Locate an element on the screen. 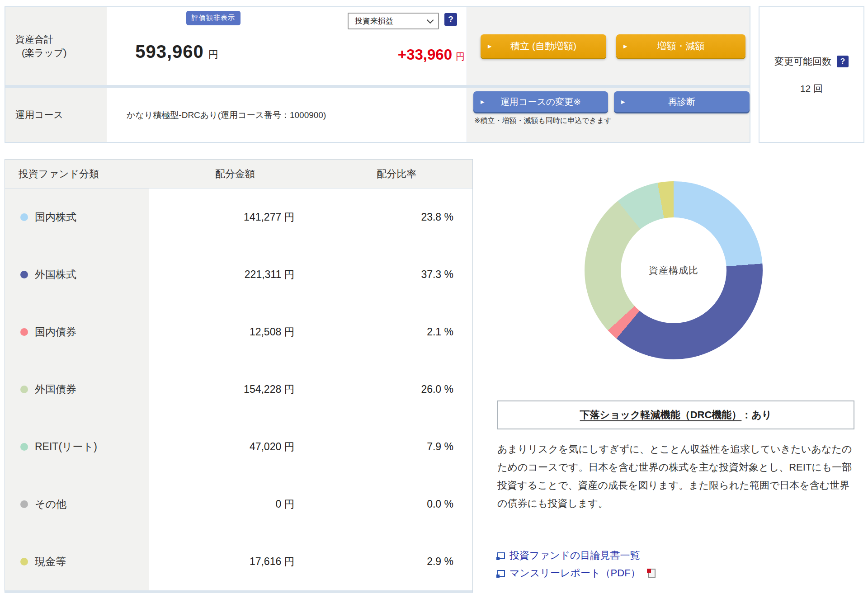  row-divider is located at coordinates (377, 87).